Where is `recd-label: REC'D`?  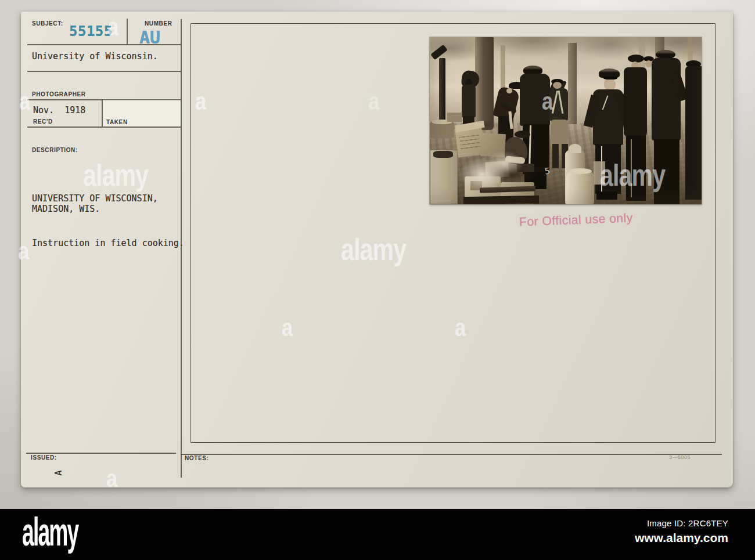 recd-label: REC'D is located at coordinates (43, 122).